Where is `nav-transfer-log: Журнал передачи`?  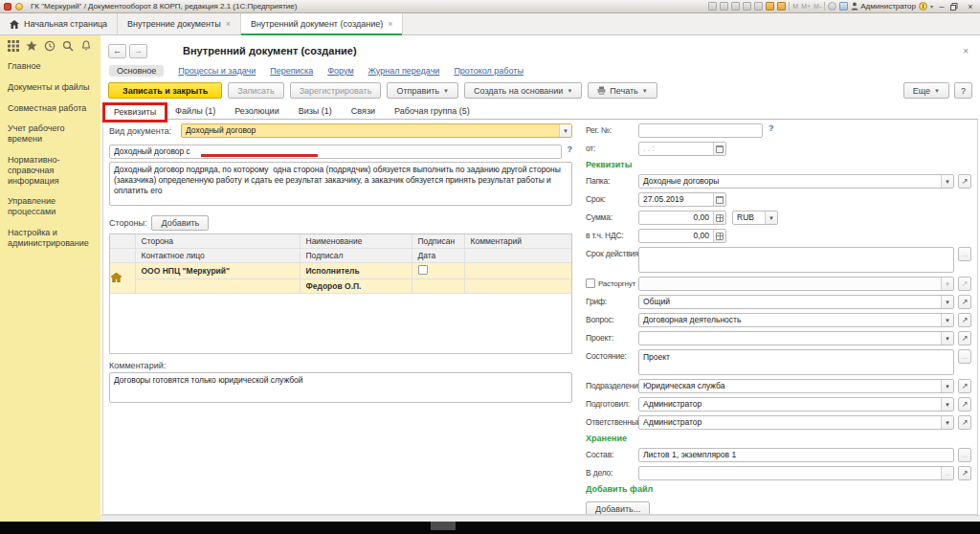
nav-transfer-log: Журнал передачи is located at coordinates (404, 71).